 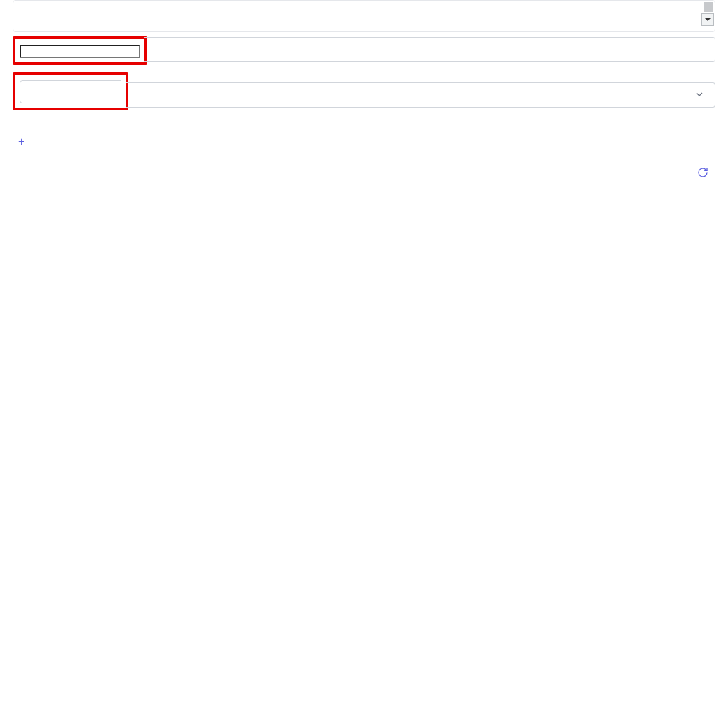 I want to click on add-links-label, so click(x=364, y=123).